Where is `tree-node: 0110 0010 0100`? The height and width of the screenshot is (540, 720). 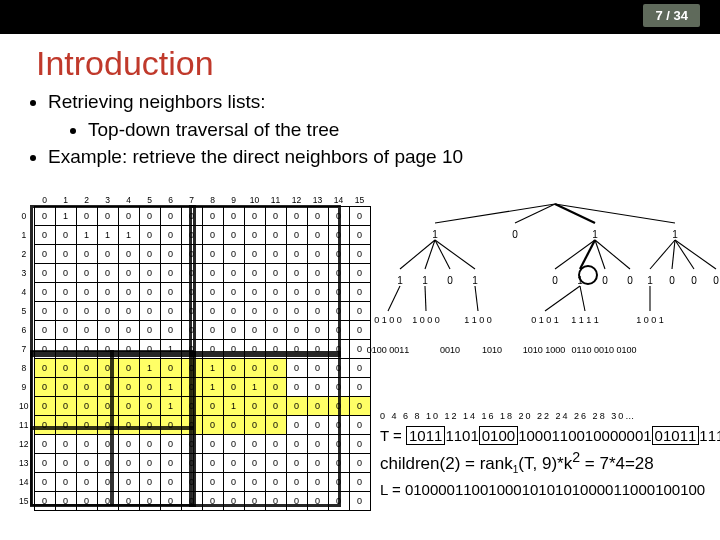 tree-node: 0110 0010 0100 is located at coordinates (604, 350).